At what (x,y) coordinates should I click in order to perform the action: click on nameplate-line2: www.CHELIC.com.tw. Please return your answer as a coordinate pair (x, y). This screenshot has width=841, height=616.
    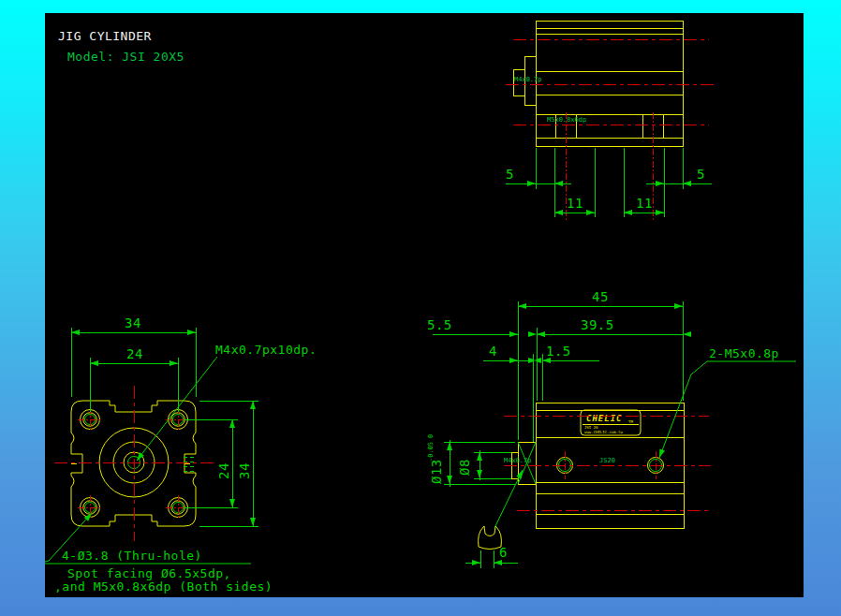
    Looking at the image, I should click on (604, 433).